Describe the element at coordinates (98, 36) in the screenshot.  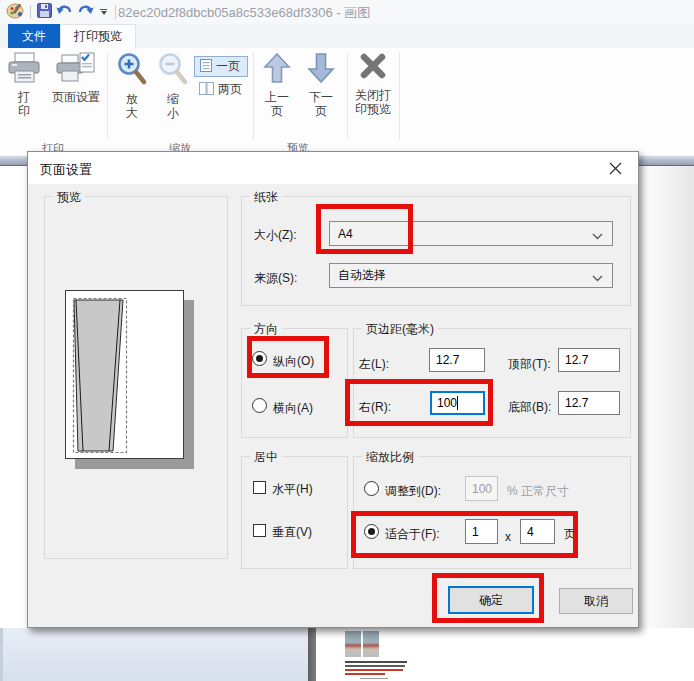
I see `tab-print-preview: 打印预览` at that location.